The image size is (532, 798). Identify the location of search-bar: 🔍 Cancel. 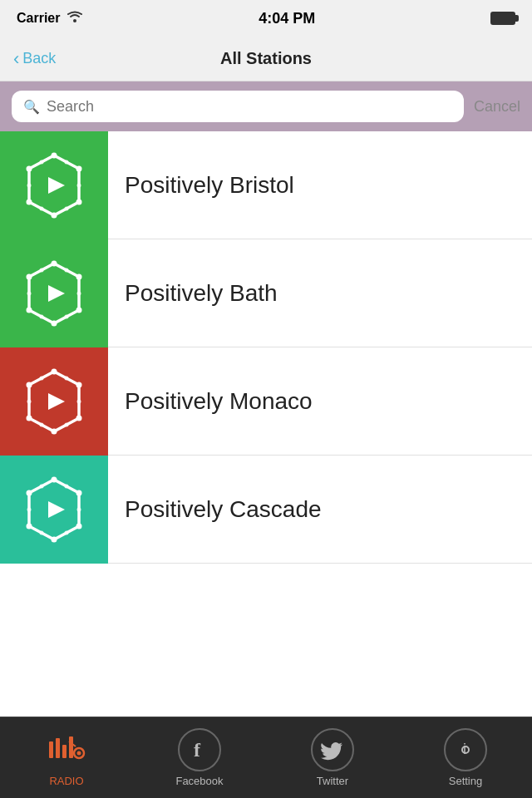
(266, 106).